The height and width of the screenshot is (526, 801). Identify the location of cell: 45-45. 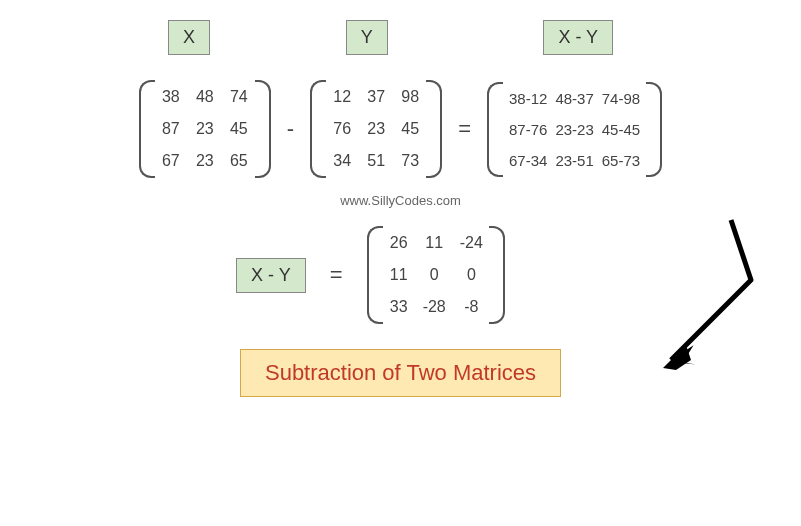
(621, 130).